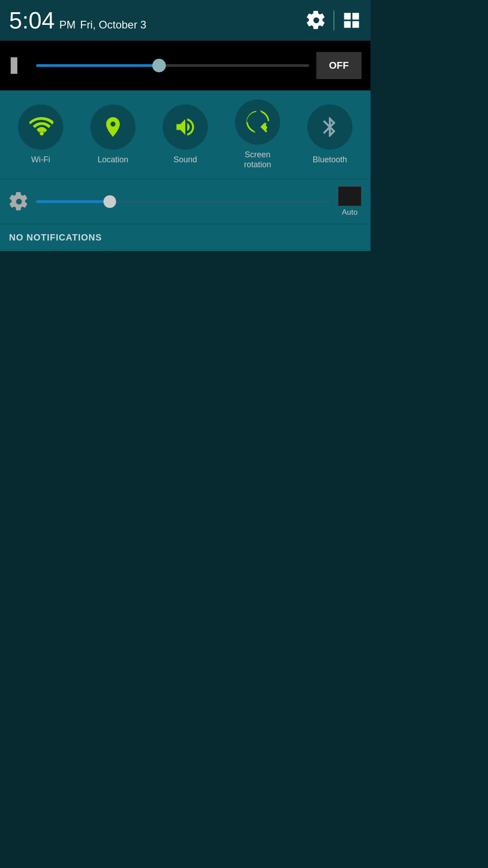  What do you see at coordinates (19, 202) in the screenshot?
I see `brightness-settings-icon` at bounding box center [19, 202].